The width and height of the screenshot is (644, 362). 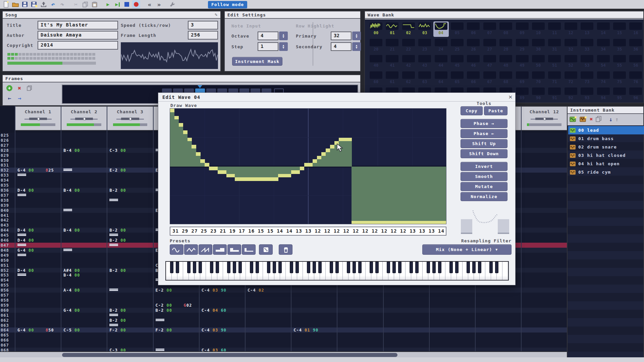 I want to click on wave-slot-14: 14, so click(x=603, y=29).